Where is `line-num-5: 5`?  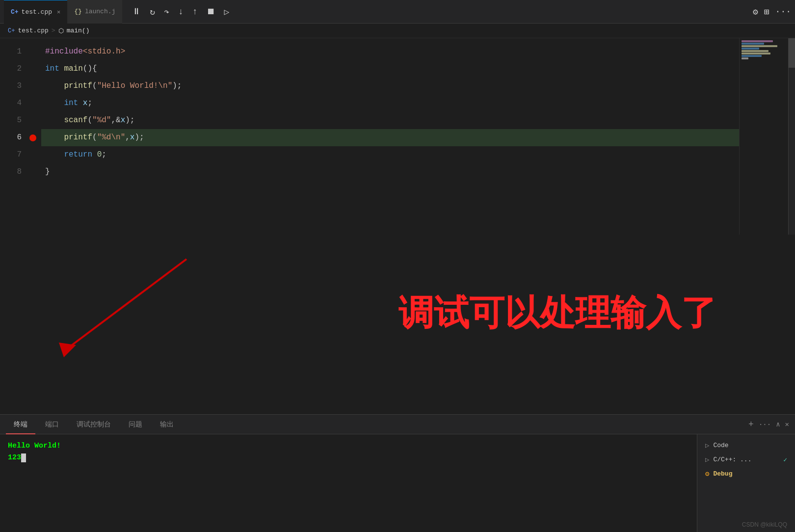 line-num-5: 5 is located at coordinates (11, 121).